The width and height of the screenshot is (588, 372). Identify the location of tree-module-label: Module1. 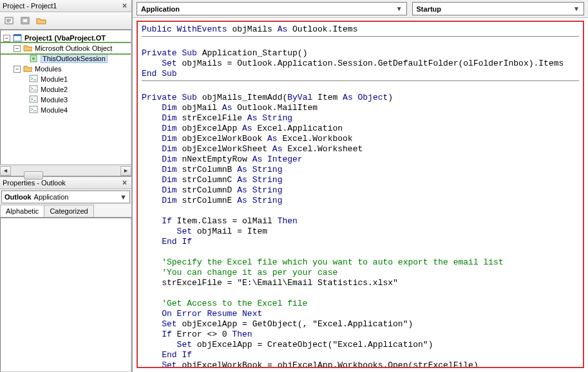
(54, 79).